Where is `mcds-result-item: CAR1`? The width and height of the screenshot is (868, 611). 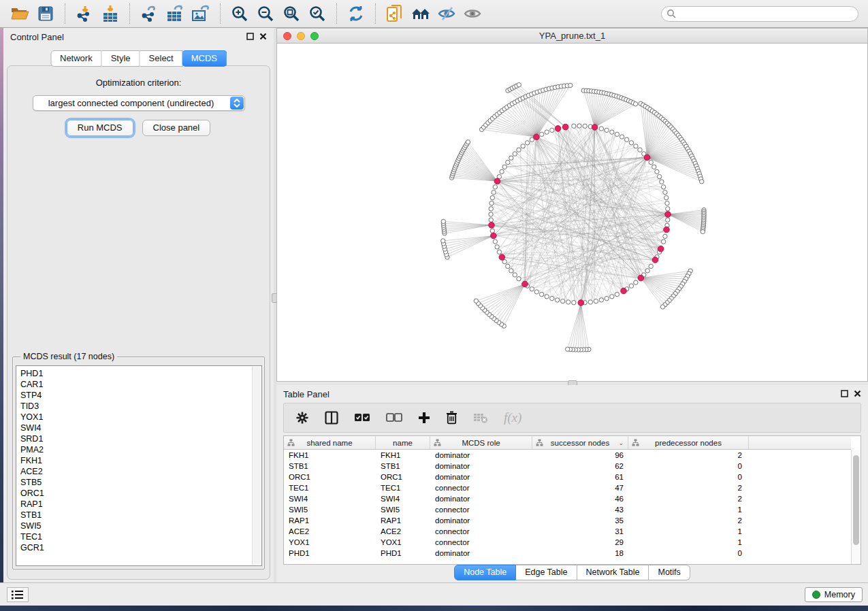
mcds-result-item: CAR1 is located at coordinates (141, 384).